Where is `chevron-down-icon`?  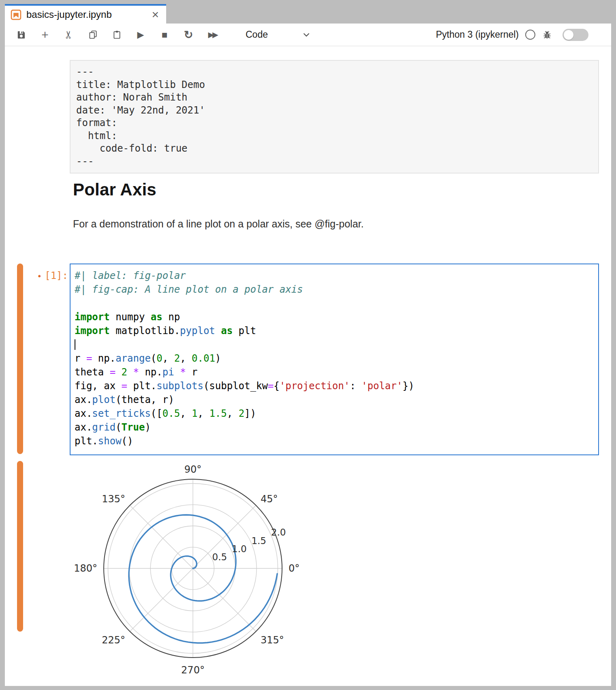 chevron-down-icon is located at coordinates (306, 35).